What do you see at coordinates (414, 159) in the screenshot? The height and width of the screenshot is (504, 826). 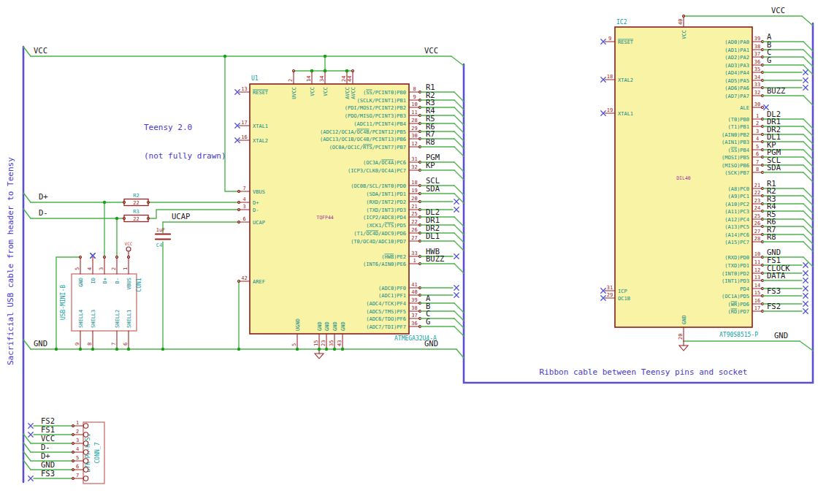 I see `pin-number: 31` at bounding box center [414, 159].